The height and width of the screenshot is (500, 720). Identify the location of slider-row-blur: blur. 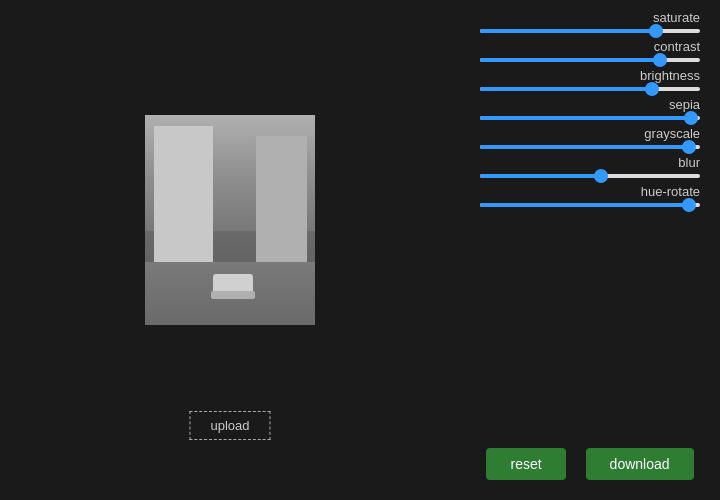
(590, 166).